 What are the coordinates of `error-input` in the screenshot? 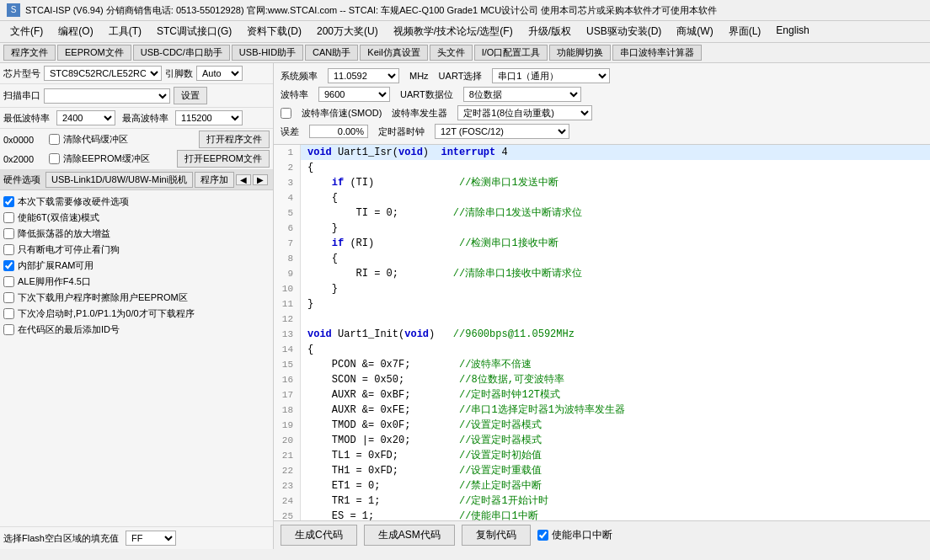 It's located at (339, 131).